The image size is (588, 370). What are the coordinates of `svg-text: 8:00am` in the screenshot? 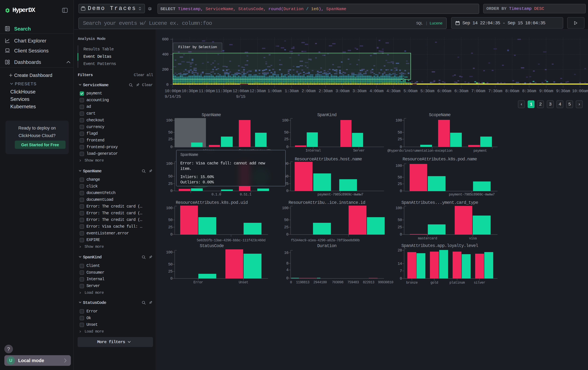 It's located at (512, 91).